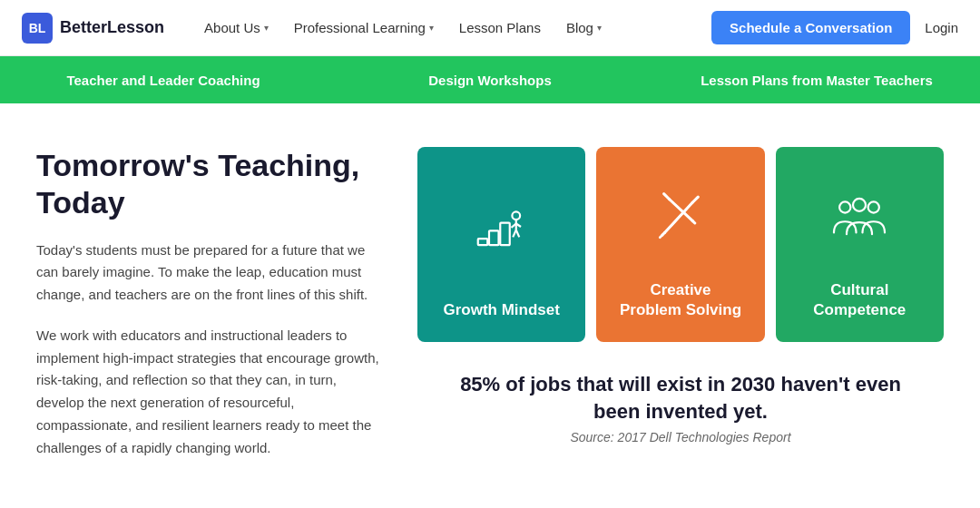 Image resolution: width=980 pixels, height=508 pixels. Describe the element at coordinates (163, 80) in the screenshot. I see `green-bar-coaching: Teacher and Leader Coaching` at that location.